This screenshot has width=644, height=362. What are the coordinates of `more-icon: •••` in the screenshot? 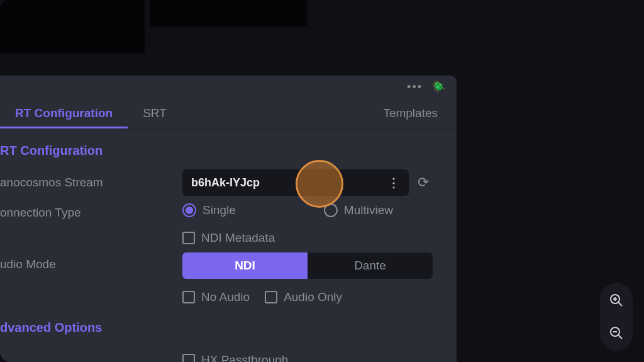 It's located at (415, 87).